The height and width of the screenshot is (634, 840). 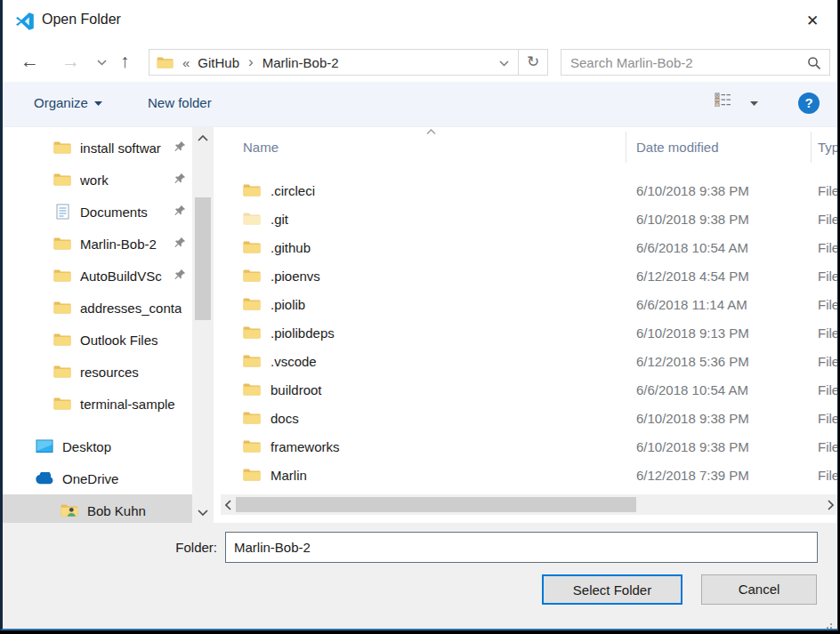 What do you see at coordinates (219, 62) in the screenshot?
I see `breadcrumb-segment-github: GitHub` at bounding box center [219, 62].